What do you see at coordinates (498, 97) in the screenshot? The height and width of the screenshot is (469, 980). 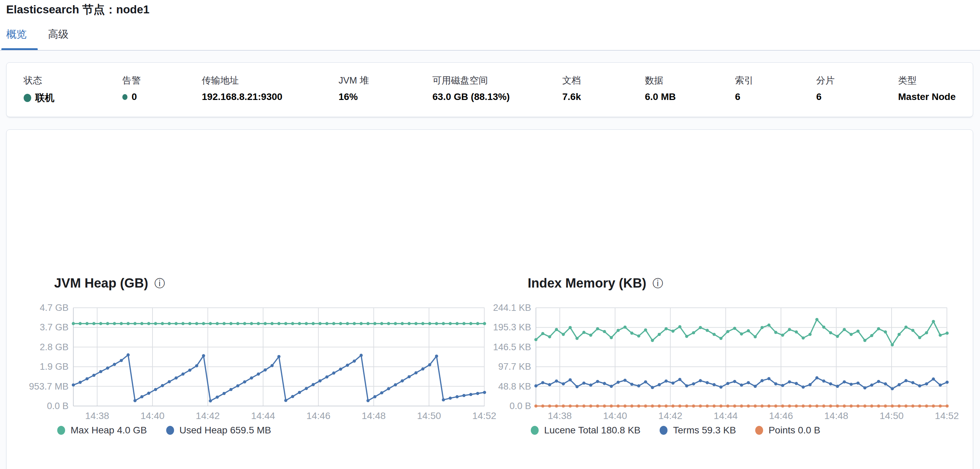 I see `status-metric-value: 63.0 GB (88.13%)` at bounding box center [498, 97].